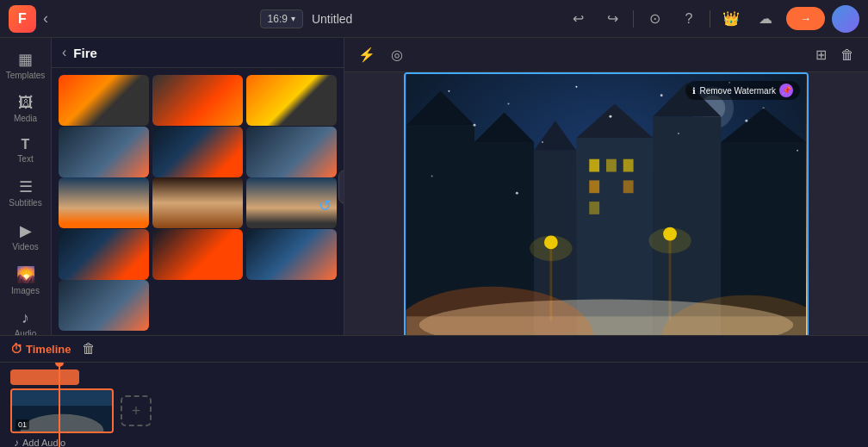  I want to click on add-audio-row: ♪ Add Audio, so click(434, 442).